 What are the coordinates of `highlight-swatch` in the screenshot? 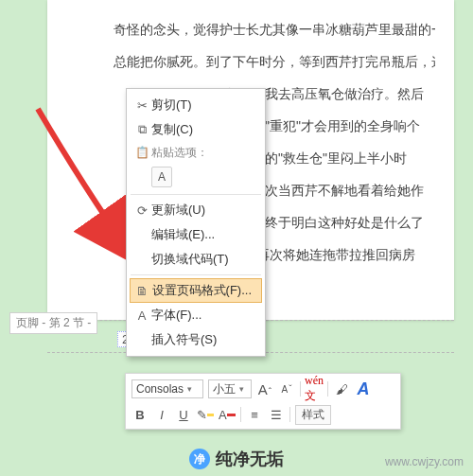 It's located at (210, 414).